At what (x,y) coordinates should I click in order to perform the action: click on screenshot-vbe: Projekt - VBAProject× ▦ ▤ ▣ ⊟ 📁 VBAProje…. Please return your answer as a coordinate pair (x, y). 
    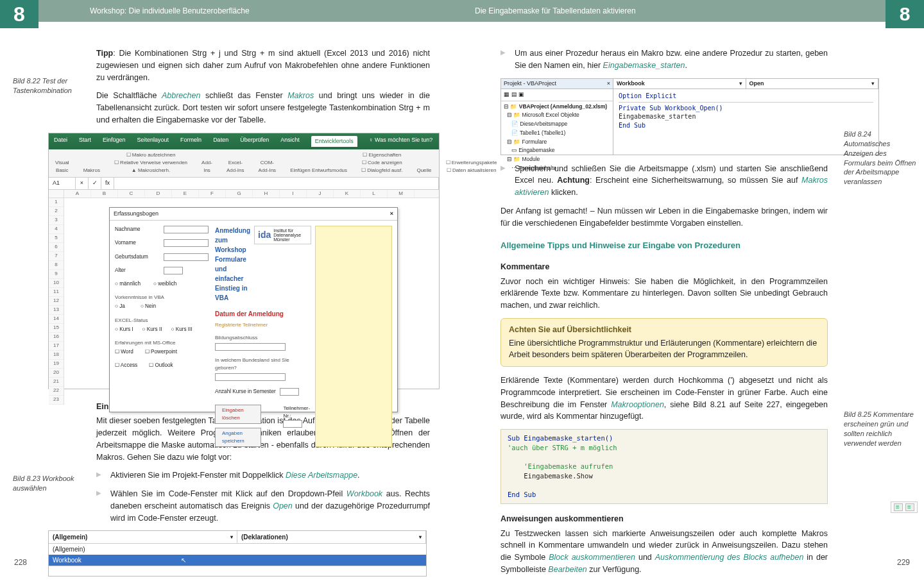
    Looking at the image, I should click on (690, 117).